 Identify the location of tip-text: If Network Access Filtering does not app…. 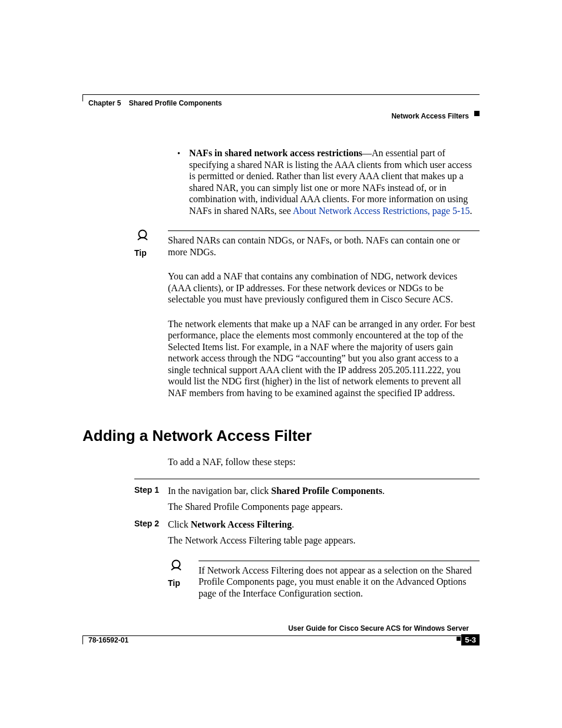
(339, 582).